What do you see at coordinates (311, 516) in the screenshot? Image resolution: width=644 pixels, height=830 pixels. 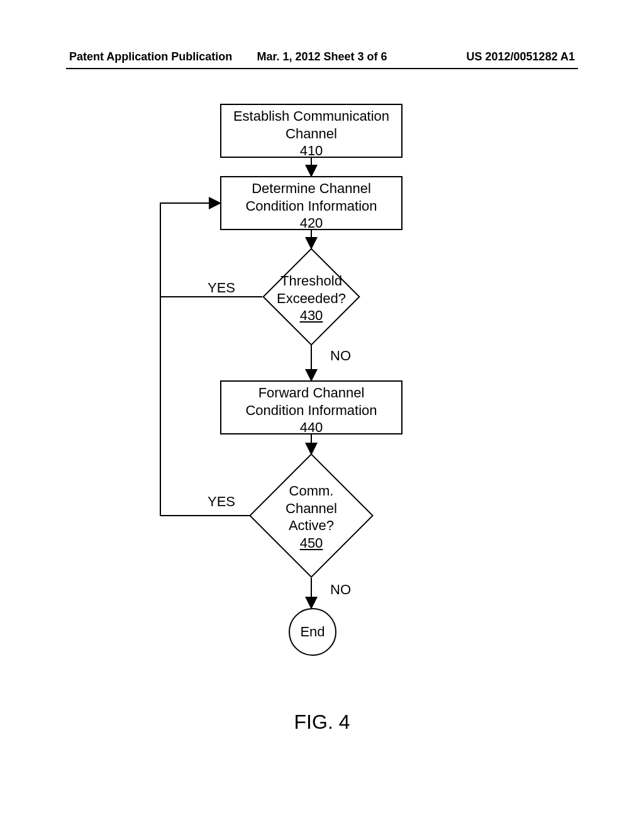 I see `decision-450-diamond` at bounding box center [311, 516].